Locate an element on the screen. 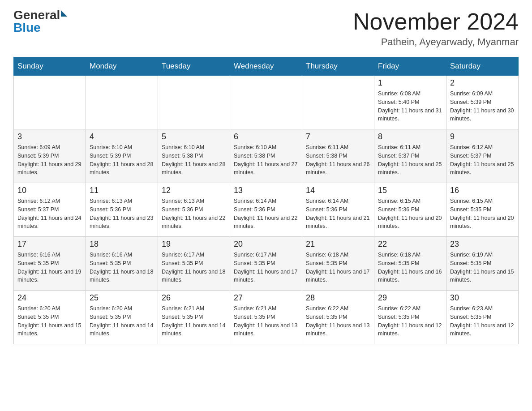  calendar-cell: 27 Sunrise: 6:21 AMSunset: 5:35 PMDaylig… is located at coordinates (266, 317).